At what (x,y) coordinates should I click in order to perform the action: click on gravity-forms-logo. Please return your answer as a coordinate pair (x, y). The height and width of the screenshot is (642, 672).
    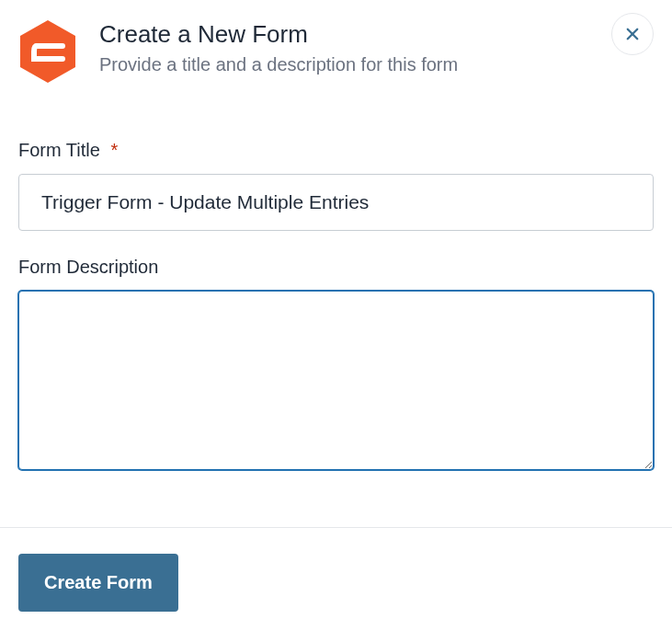
    Looking at the image, I should click on (48, 52).